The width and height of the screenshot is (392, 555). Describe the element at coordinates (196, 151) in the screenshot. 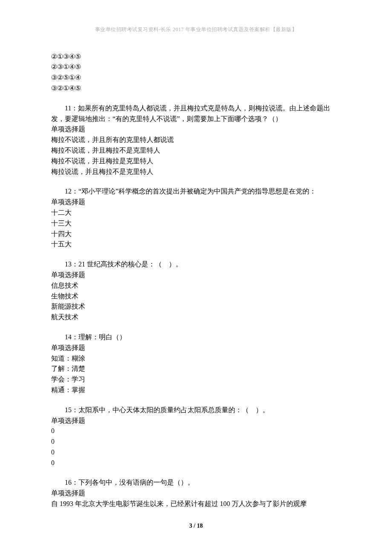

I see `q11-opt-b: 梅拉不说谎，并且梅拉不是克里特人` at that location.